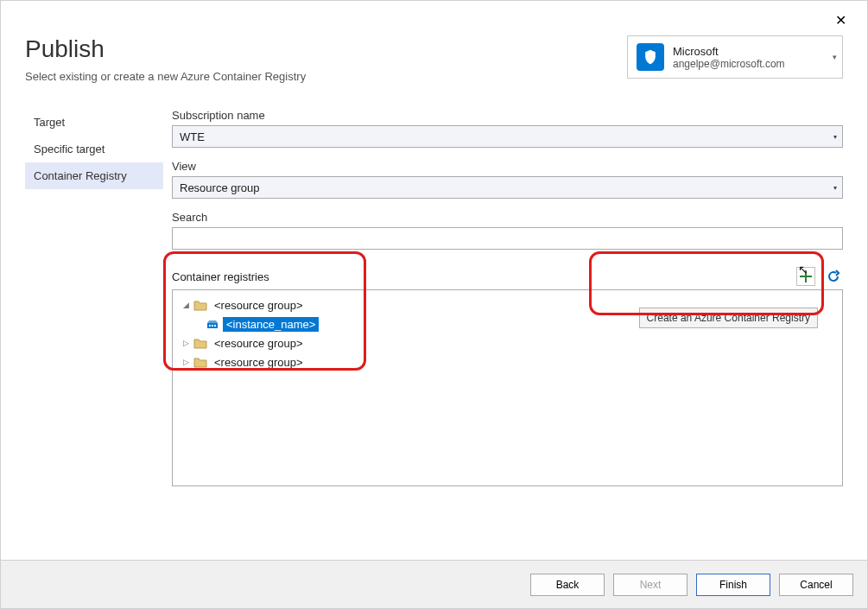 Image resolution: width=868 pixels, height=609 pixels. I want to click on refresh-button, so click(833, 276).